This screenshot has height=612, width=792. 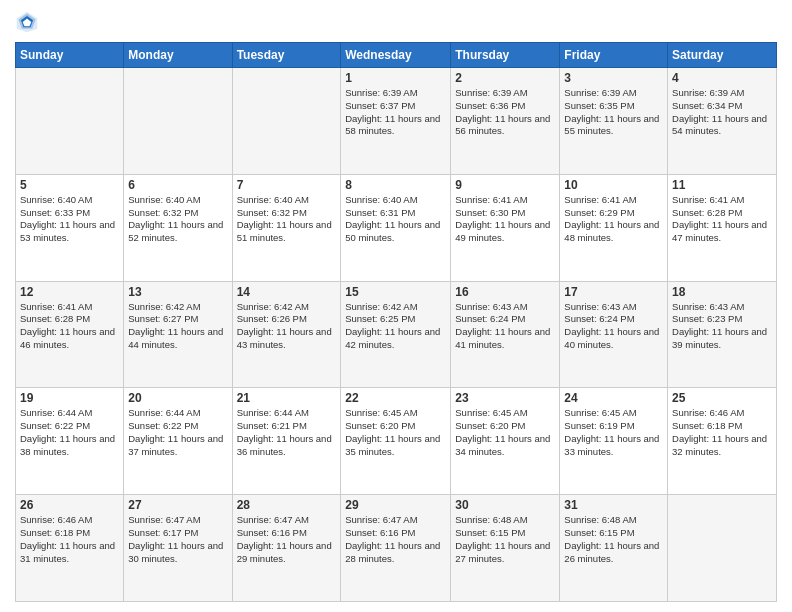 What do you see at coordinates (178, 334) in the screenshot?
I see `calendar-cell: 13Sunrise: 6:42 AM Sunset: 6:27 PM Dayli…` at bounding box center [178, 334].